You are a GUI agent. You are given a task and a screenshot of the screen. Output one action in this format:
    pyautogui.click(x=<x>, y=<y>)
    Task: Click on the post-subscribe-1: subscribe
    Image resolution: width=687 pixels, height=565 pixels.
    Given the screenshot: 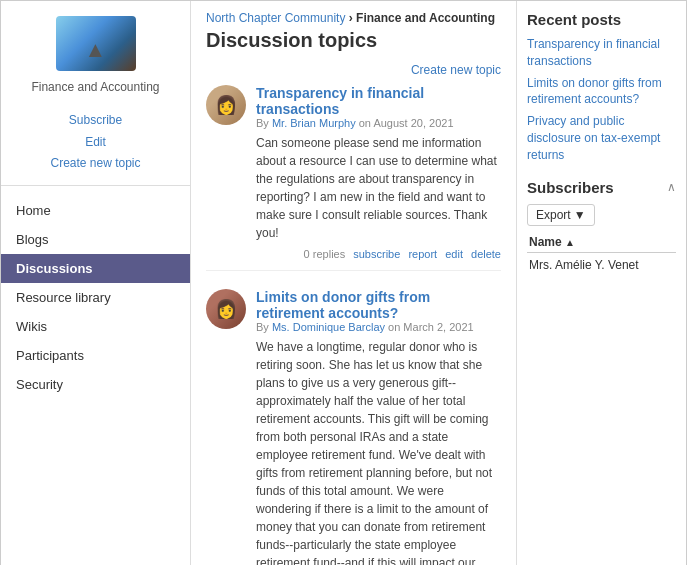 What is the action you would take?
    pyautogui.click(x=376, y=254)
    